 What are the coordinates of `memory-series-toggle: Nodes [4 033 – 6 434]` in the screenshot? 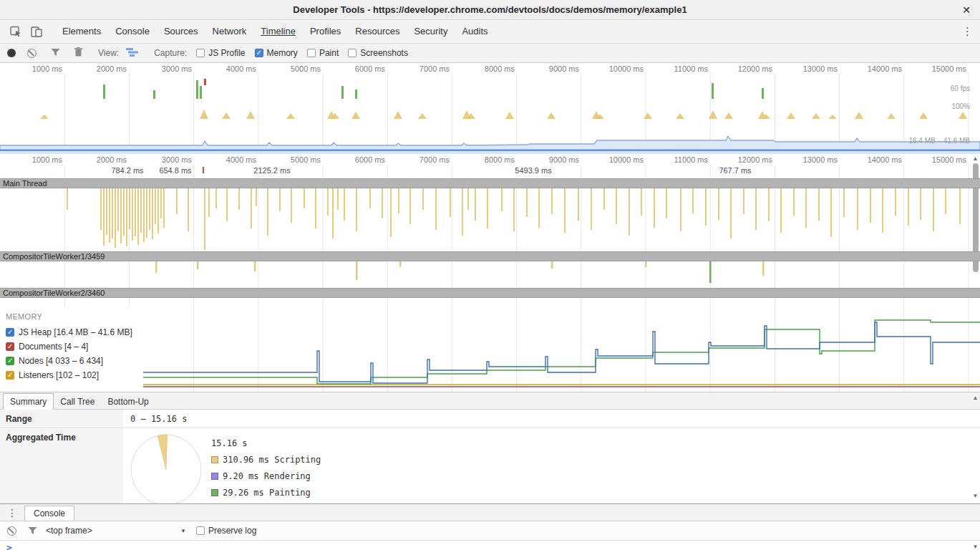 It's located at (72, 361).